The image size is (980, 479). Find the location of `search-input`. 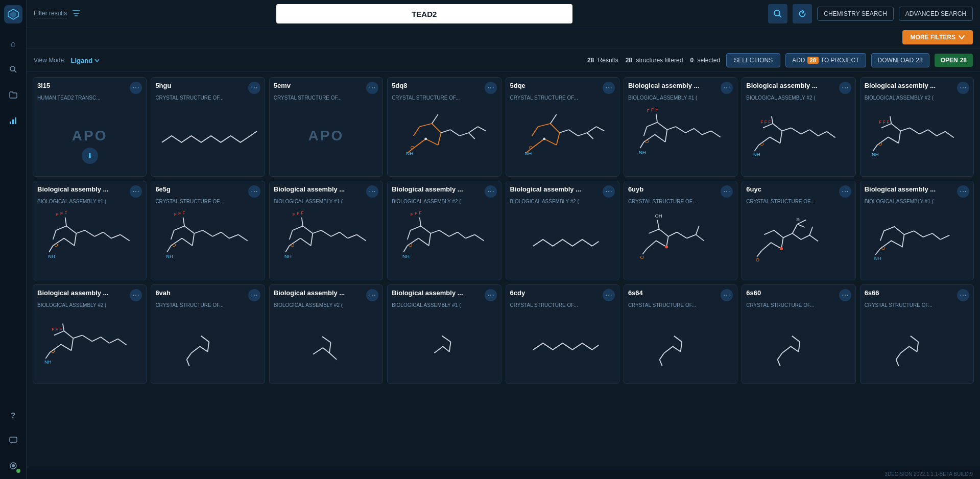

search-input is located at coordinates (424, 14).